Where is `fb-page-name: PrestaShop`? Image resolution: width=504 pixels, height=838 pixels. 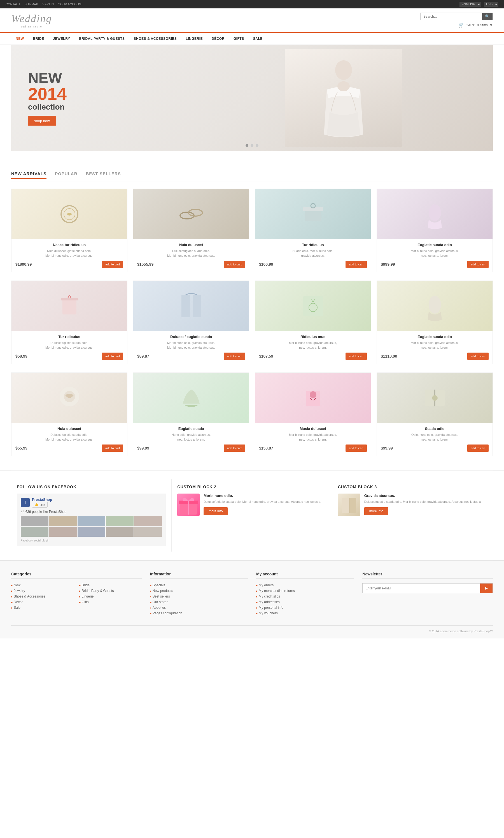
fb-page-name: PrestaShop is located at coordinates (42, 500).